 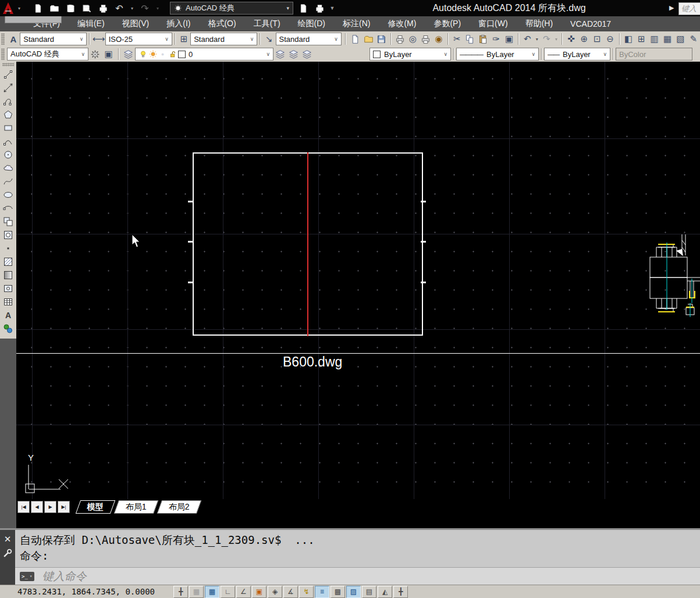 What do you see at coordinates (426, 39) in the screenshot?
I see `publish-icon` at bounding box center [426, 39].